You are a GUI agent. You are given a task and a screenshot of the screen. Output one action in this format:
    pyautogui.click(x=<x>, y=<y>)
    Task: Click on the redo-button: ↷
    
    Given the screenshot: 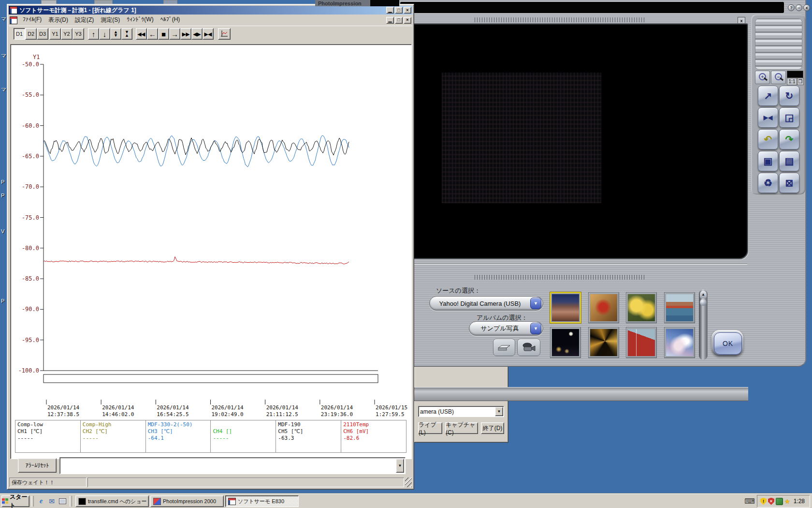 What is the action you would take?
    pyautogui.click(x=789, y=139)
    